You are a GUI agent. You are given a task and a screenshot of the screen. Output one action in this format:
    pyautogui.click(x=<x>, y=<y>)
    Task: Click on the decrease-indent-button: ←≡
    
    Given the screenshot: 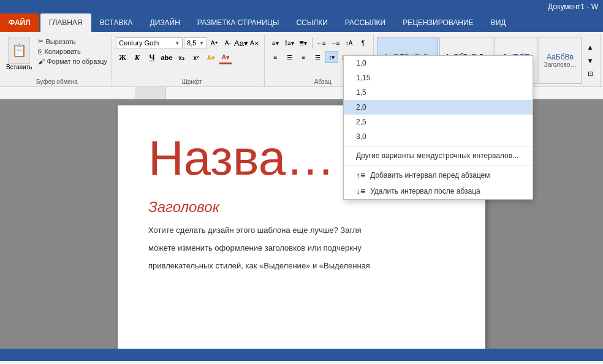 What is the action you would take?
    pyautogui.click(x=321, y=43)
    